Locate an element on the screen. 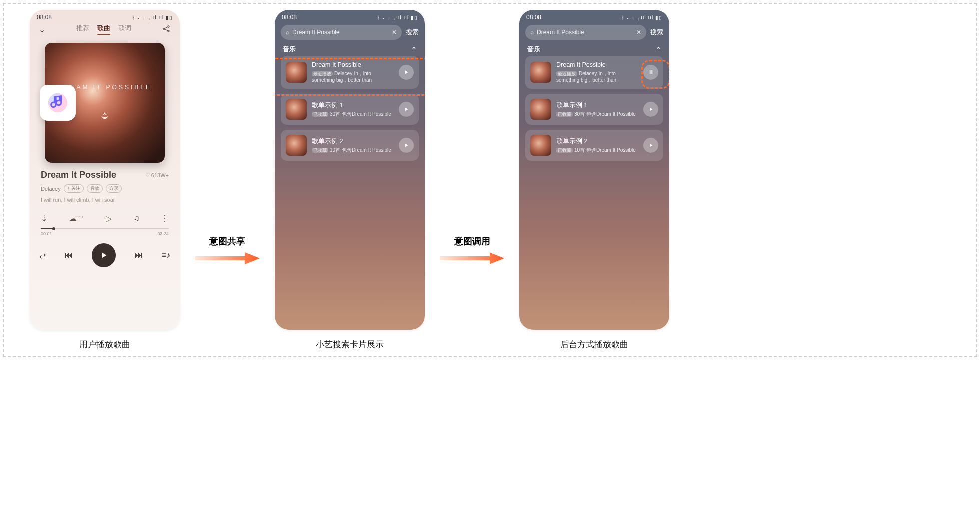 Image resolution: width=980 pixels, height=520 pixels. pill-follow: + 关注 is located at coordinates (74, 189).